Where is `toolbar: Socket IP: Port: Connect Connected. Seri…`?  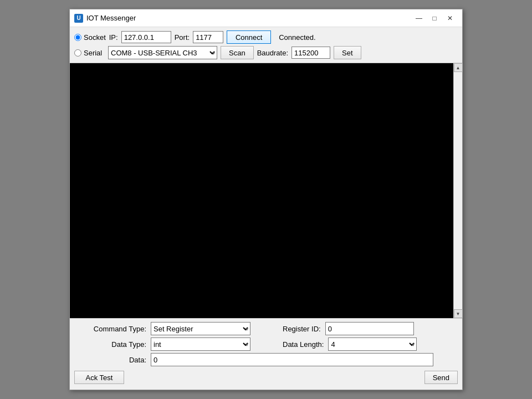
toolbar: Socket IP: Port: Connect Connected. Seri… is located at coordinates (266, 45).